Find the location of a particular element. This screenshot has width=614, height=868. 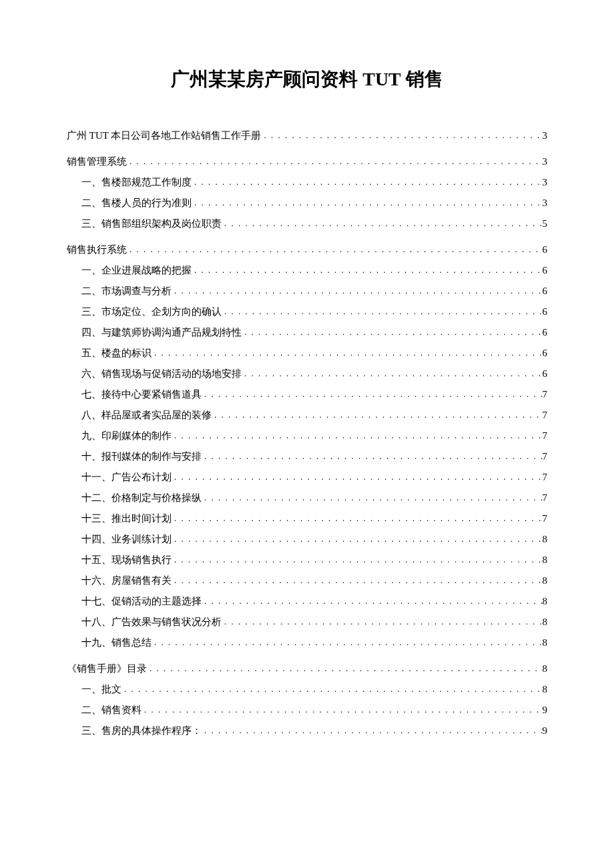

toc-entry-label: 十四、业务训练计划 is located at coordinates (127, 539).